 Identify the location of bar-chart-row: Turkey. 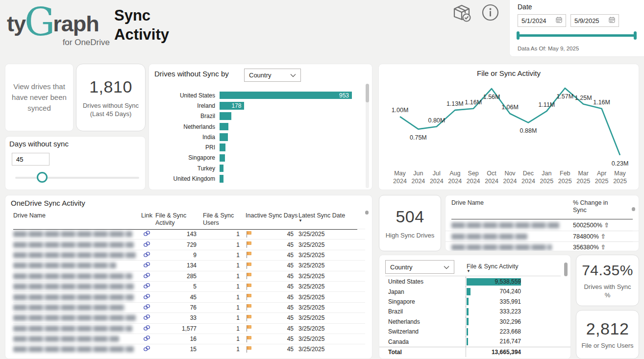
(256, 168).